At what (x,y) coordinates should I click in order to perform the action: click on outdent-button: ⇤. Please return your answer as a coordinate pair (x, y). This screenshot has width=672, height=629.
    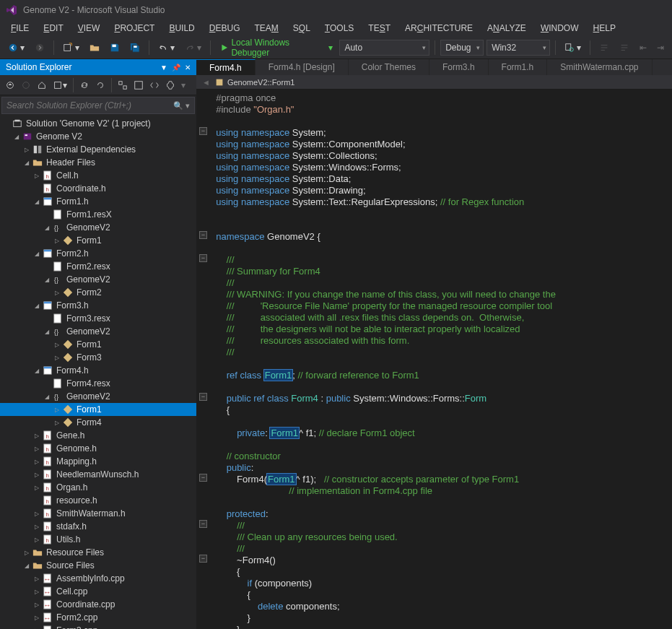
    Looking at the image, I should click on (643, 48).